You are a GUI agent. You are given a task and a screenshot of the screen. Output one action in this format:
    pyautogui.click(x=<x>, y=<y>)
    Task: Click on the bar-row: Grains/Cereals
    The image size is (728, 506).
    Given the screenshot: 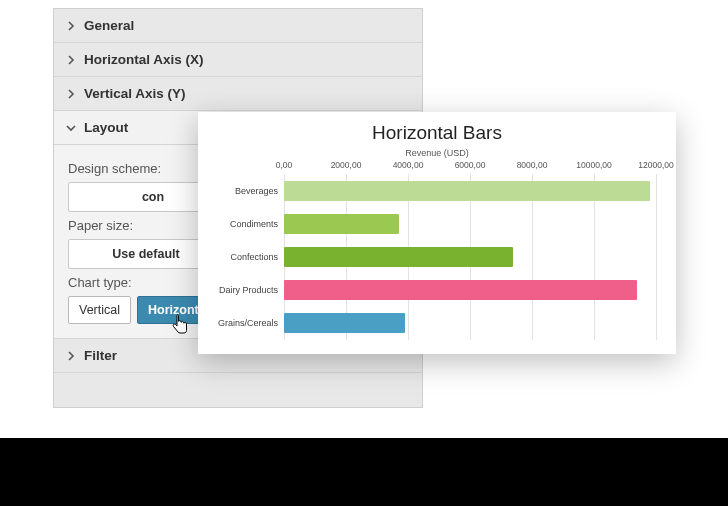 What is the action you would take?
    pyautogui.click(x=470, y=324)
    